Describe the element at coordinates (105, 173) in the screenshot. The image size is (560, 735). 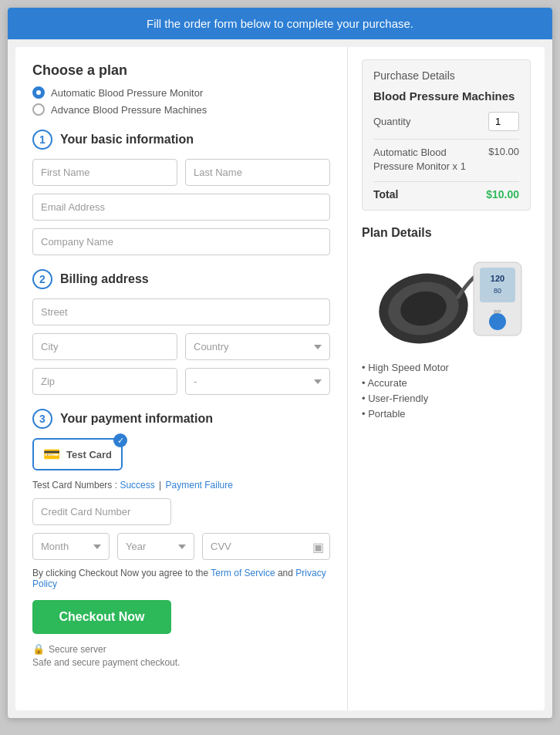
I see `first-name-field` at that location.